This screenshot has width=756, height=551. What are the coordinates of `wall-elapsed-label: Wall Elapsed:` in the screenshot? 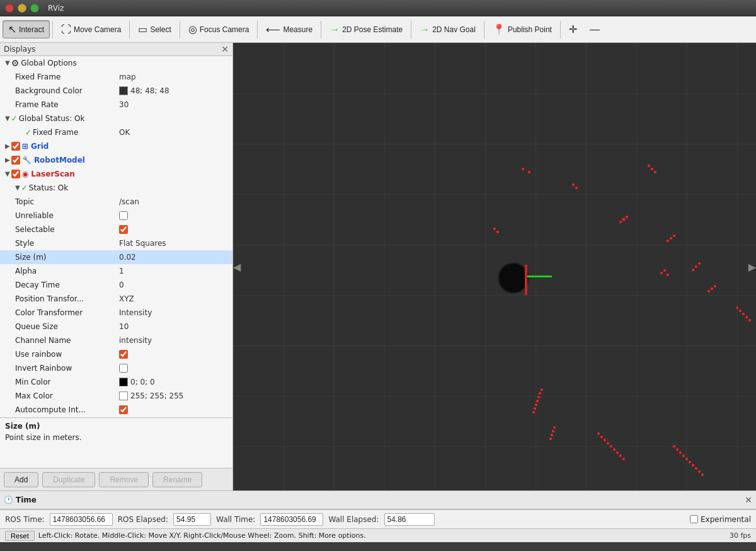 It's located at (353, 519).